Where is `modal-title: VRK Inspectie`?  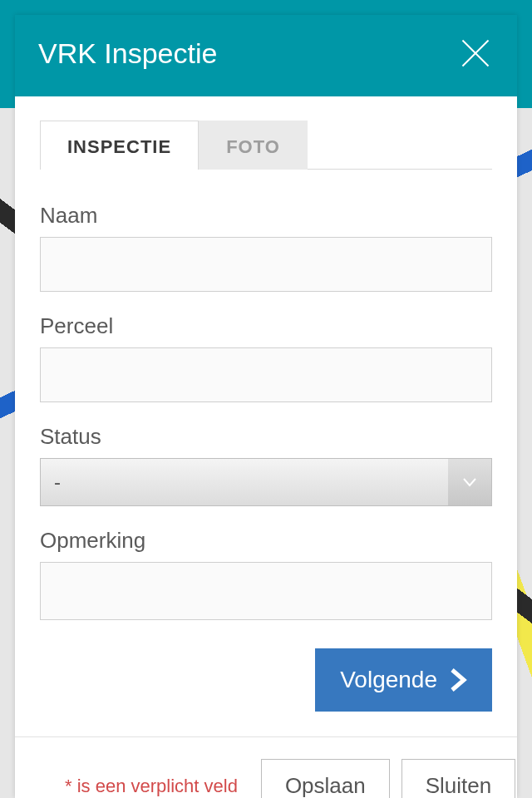
modal-title: VRK Inspectie is located at coordinates (128, 53).